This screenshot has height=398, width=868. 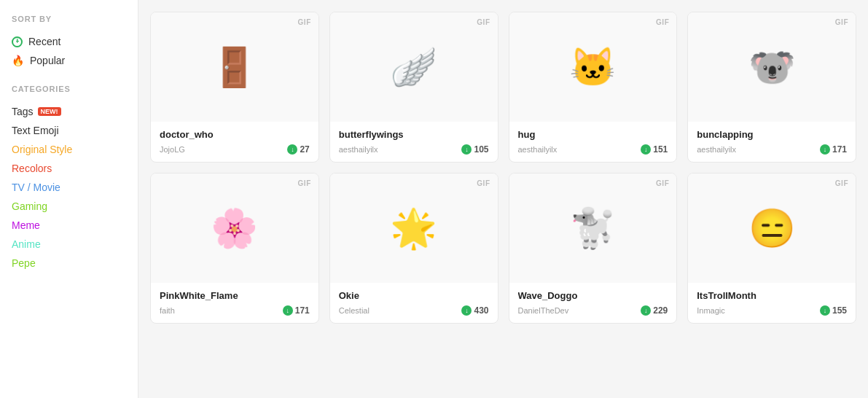 What do you see at coordinates (825, 311) in the screenshot?
I see `download-icon-ItsTrollMonth: ↓` at bounding box center [825, 311].